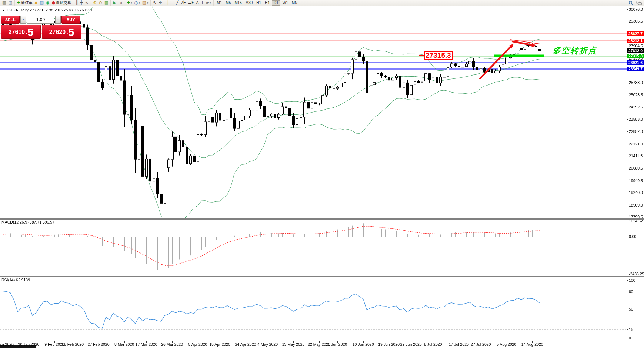 The width and height of the screenshot is (644, 348). Describe the element at coordinates (71, 20) in the screenshot. I see `buy-button: BUY` at that location.